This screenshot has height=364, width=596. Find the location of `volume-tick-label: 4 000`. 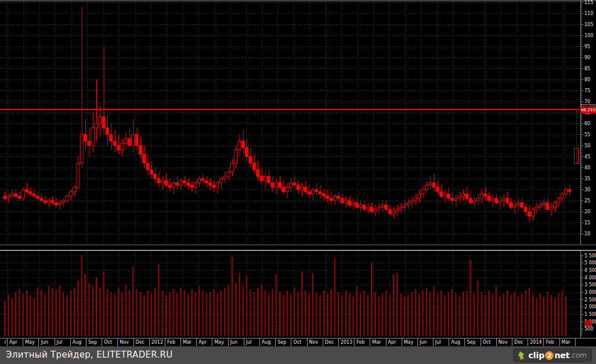

volume-tick-label: 4 000 is located at coordinates (590, 278).